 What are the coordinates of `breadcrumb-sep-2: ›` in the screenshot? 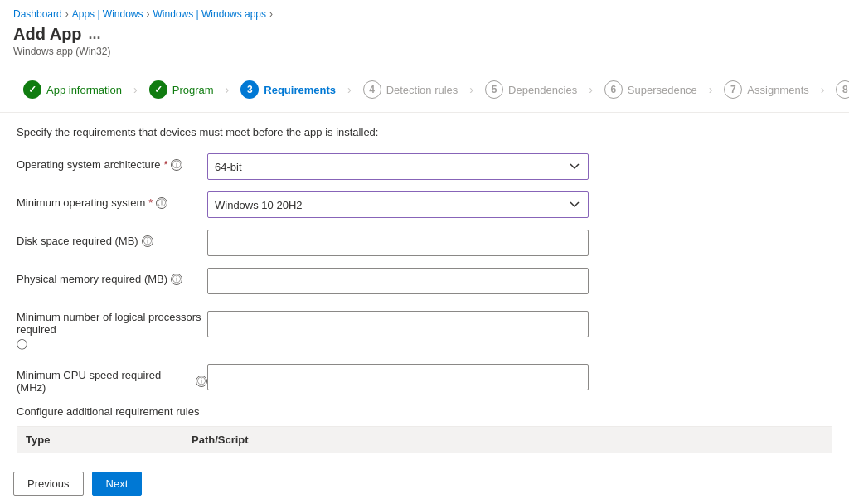 It's located at (148, 14).